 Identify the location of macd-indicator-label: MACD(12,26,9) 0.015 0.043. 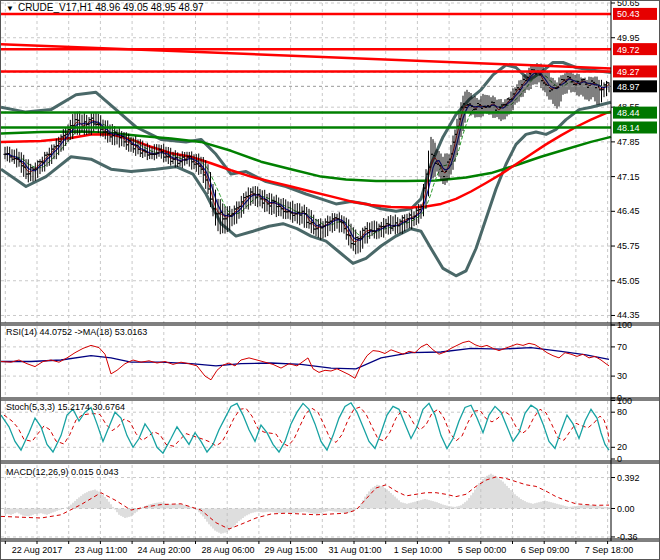
(62, 472).